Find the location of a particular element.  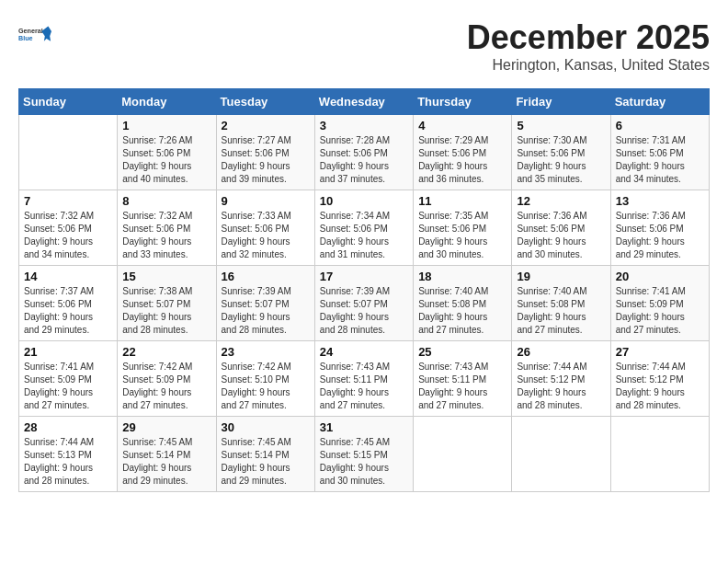

calendar-cell: 21Sunrise: 7:41 AM Sunset: 5:09 PM Dayli… is located at coordinates (68, 379).